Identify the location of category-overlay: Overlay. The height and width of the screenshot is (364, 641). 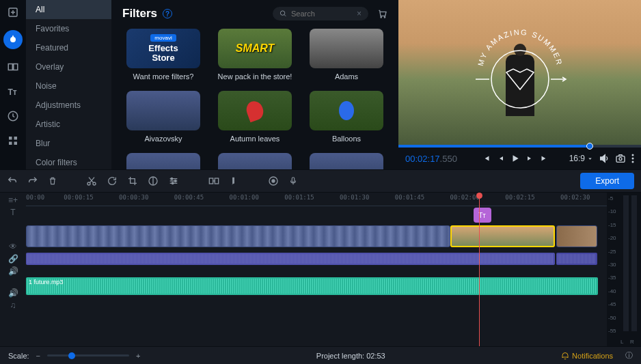
(68, 67).